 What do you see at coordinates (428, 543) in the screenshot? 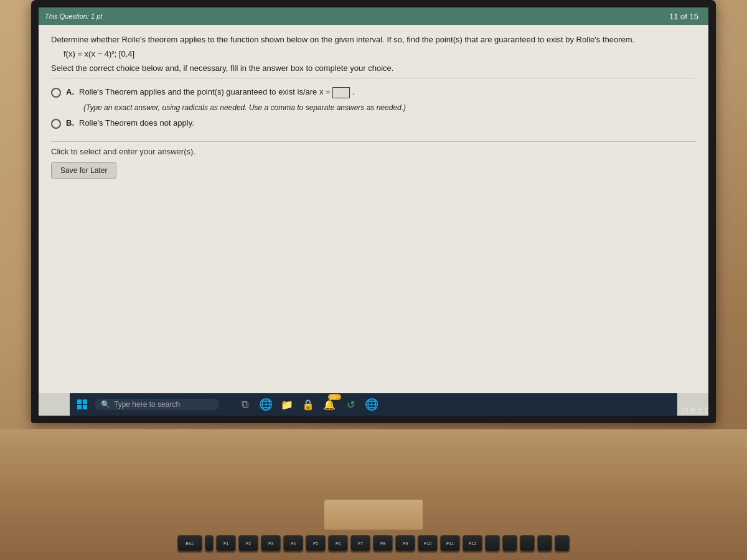
I see `key-f10: F10` at bounding box center [428, 543].